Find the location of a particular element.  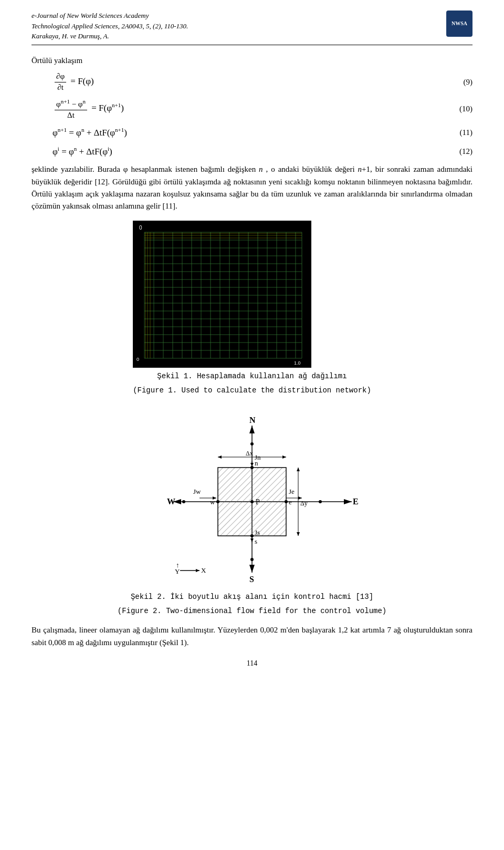

svg-text: E is located at coordinates (356, 501).